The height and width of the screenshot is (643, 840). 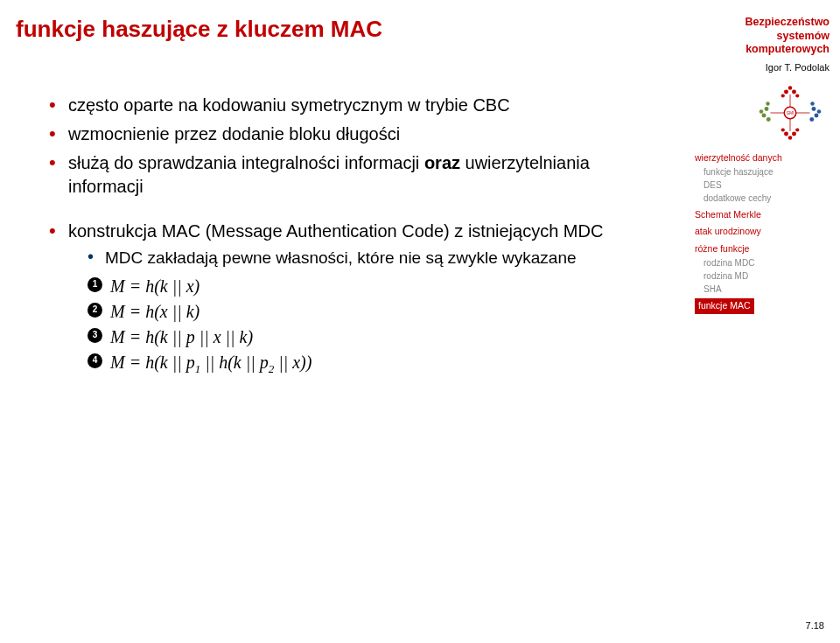 I want to click on logo-icon: GMI, so click(x=762, y=113).